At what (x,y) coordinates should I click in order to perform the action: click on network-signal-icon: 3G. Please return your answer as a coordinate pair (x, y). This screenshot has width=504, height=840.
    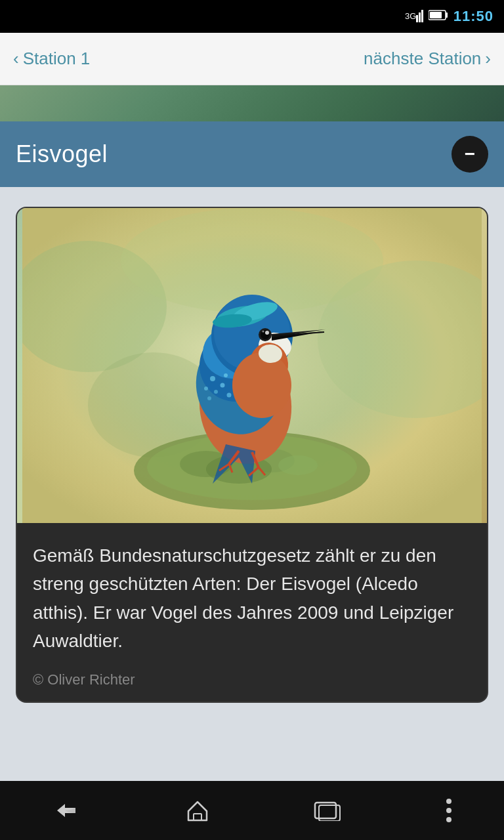
    Looking at the image, I should click on (414, 17).